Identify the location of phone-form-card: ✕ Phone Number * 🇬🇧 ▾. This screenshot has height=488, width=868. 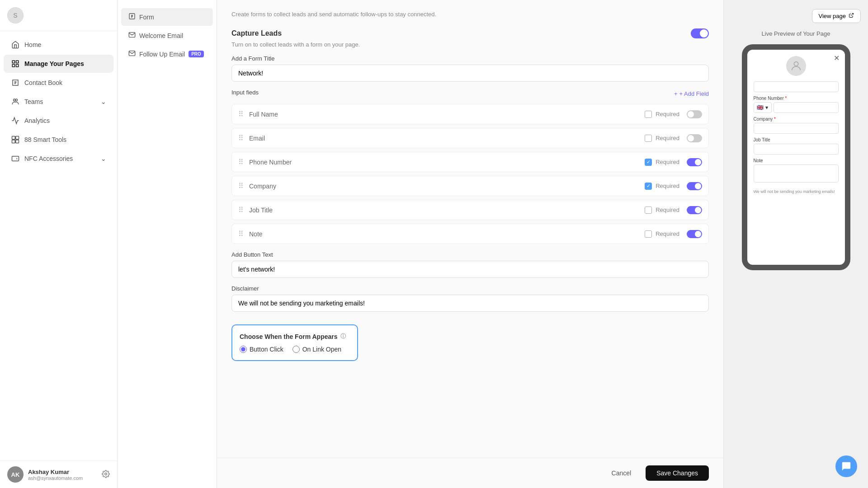
(796, 157).